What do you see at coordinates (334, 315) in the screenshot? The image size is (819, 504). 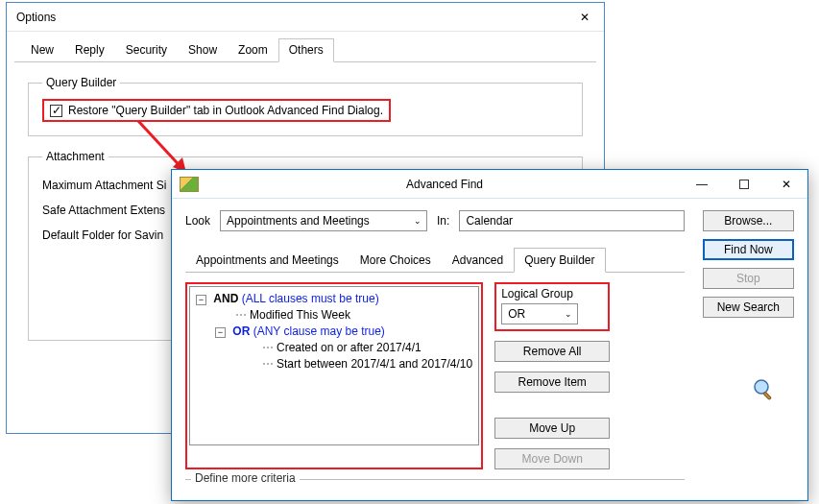 I see `tree-leaf: ⋯Modified This Week` at bounding box center [334, 315].